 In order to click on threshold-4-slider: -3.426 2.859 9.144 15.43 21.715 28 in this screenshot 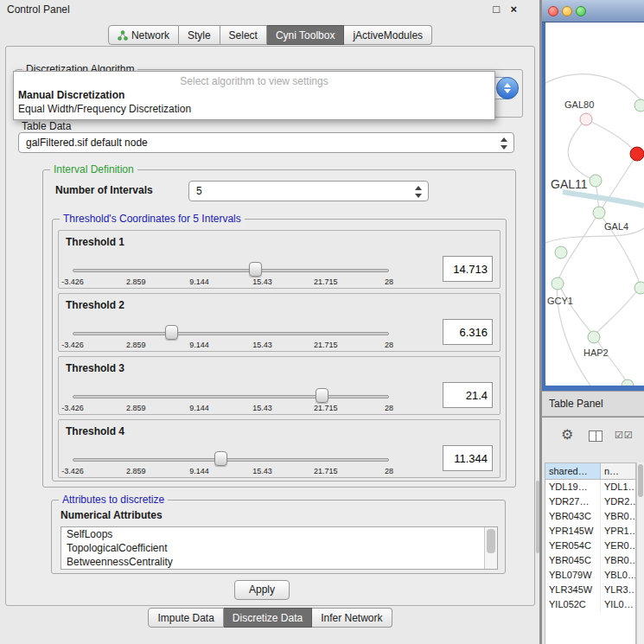, I will do `click(231, 465)`.